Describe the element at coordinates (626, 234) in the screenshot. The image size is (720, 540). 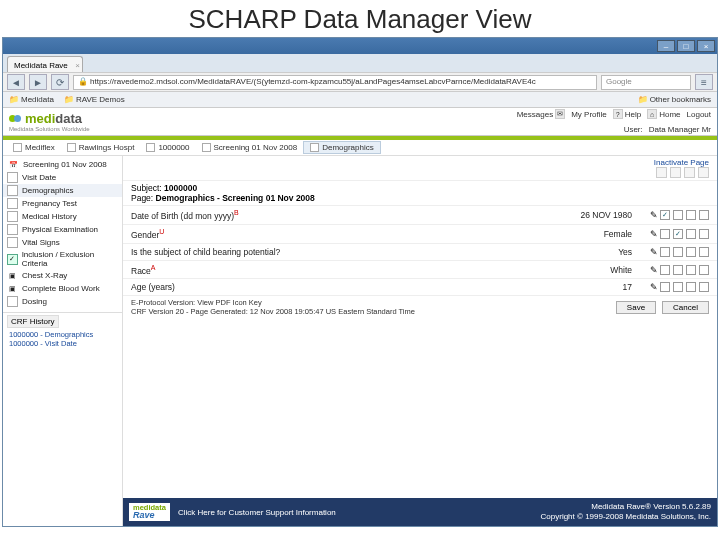
I see `field-value: Female` at that location.